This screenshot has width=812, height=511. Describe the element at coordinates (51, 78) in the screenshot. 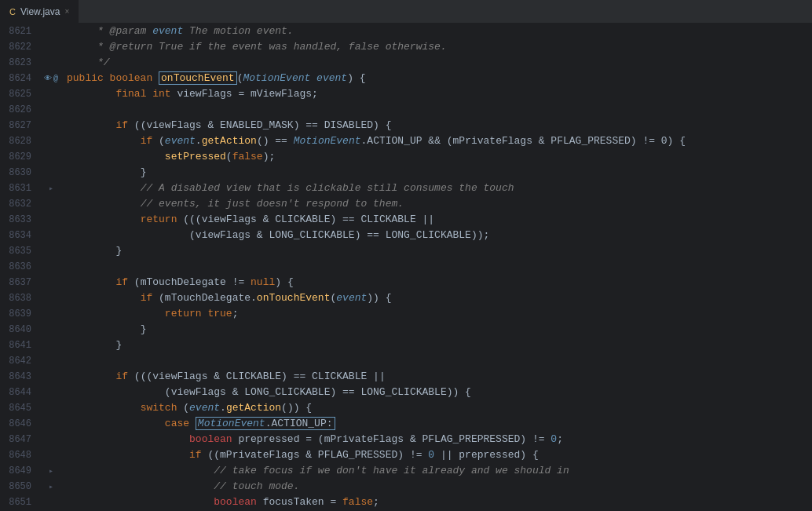

I see `line-markers: 👁 @` at that location.